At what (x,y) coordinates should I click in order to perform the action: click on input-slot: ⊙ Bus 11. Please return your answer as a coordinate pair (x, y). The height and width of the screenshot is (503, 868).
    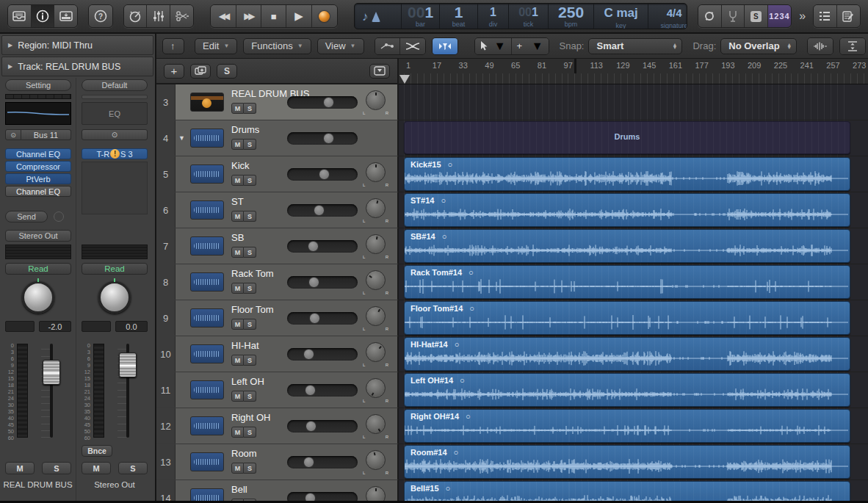
    Looking at the image, I should click on (38, 135).